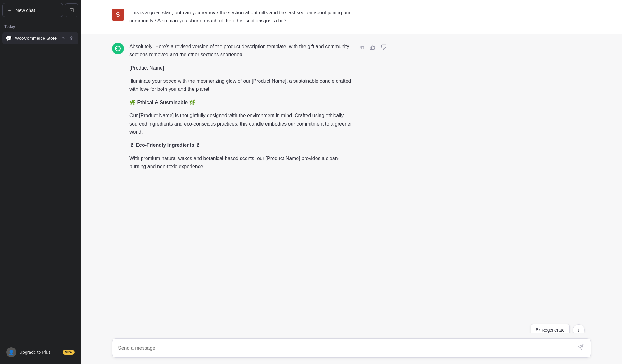 This screenshot has height=364, width=622. Describe the element at coordinates (33, 10) in the screenshot. I see `new-chat-button: ＋ New chat` at that location.